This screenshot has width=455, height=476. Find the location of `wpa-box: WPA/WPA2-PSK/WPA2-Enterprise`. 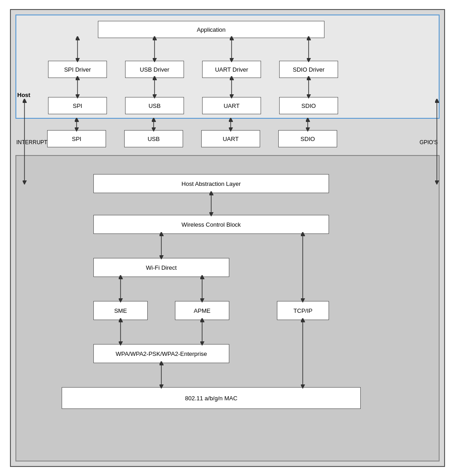

wpa-box: WPA/WPA2-PSK/WPA2-Enterprise is located at coordinates (161, 354).